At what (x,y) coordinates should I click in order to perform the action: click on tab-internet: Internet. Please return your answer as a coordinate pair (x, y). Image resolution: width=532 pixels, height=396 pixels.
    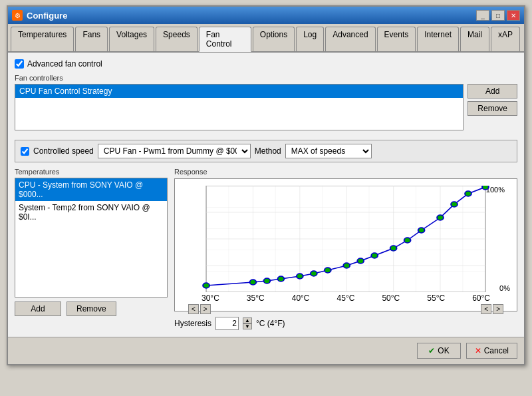
    Looking at the image, I should click on (438, 39).